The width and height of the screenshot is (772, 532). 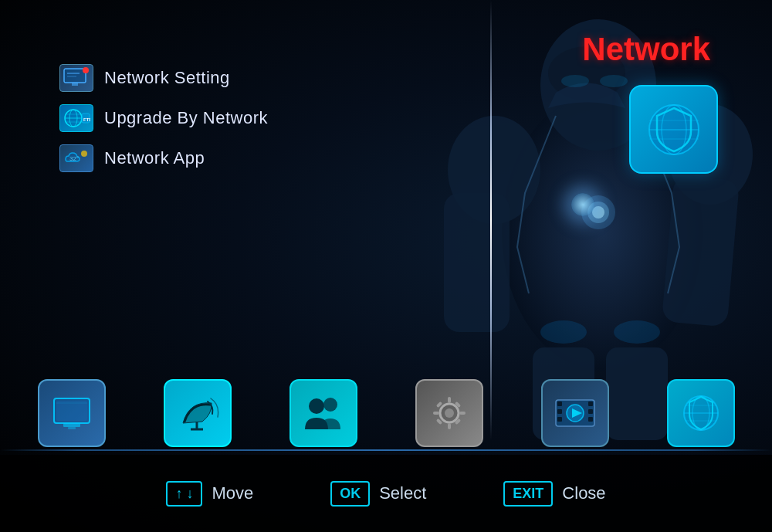 What do you see at coordinates (232, 493) in the screenshot?
I see `move-label: Move` at bounding box center [232, 493].